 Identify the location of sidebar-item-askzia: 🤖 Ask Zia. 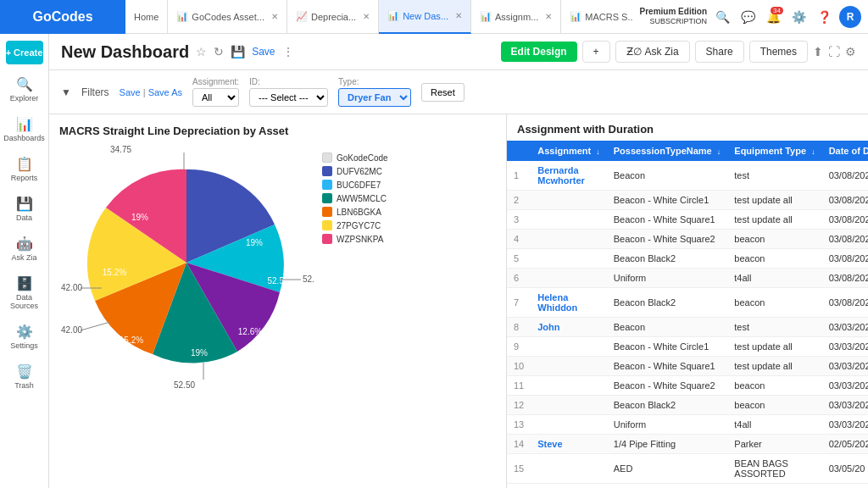
(25, 249).